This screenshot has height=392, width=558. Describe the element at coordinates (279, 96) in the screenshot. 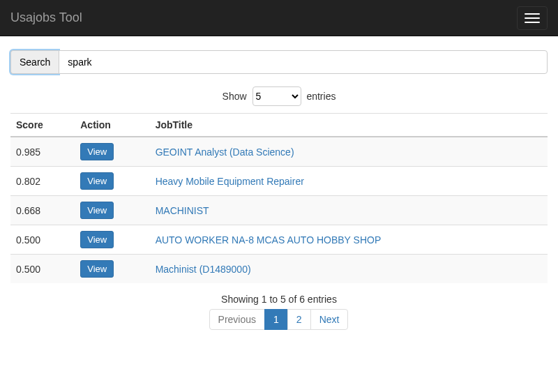

I see `length-control: Show 5 entries` at that location.